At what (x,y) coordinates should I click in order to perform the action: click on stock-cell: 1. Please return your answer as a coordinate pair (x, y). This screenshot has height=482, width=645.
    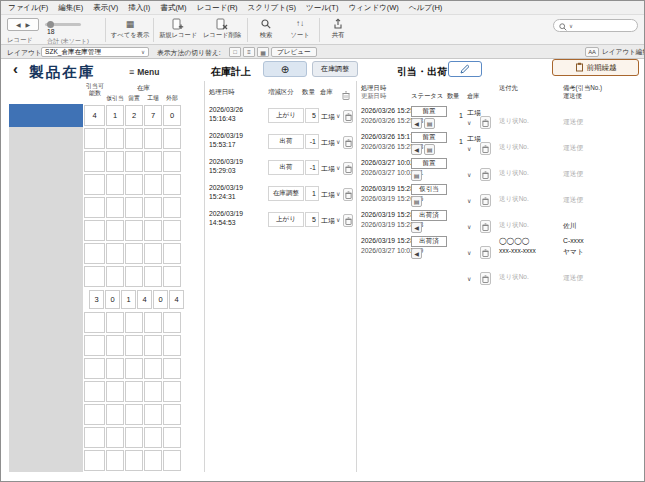
    Looking at the image, I should click on (115, 116).